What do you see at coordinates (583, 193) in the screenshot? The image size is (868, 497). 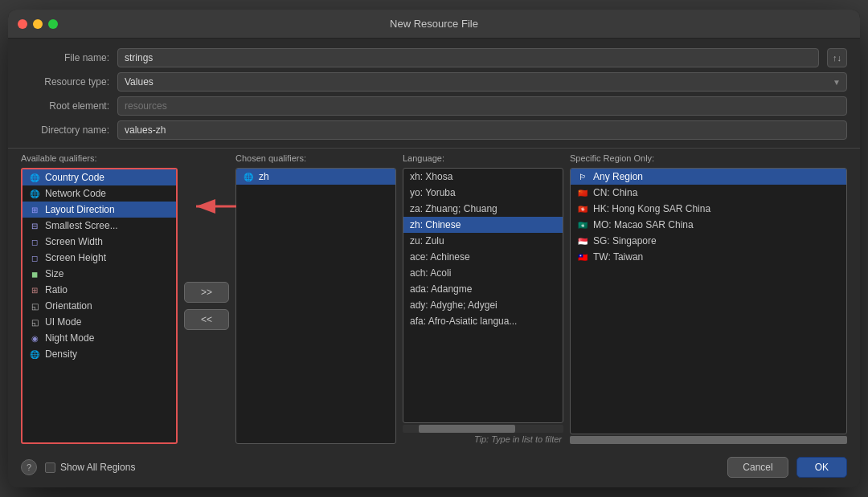 I see `flag-icon: 🇨🇳` at bounding box center [583, 193].